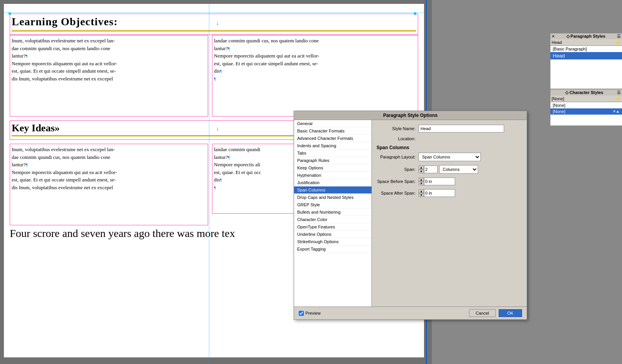  I want to click on span-down-button: ▼, so click(421, 171).